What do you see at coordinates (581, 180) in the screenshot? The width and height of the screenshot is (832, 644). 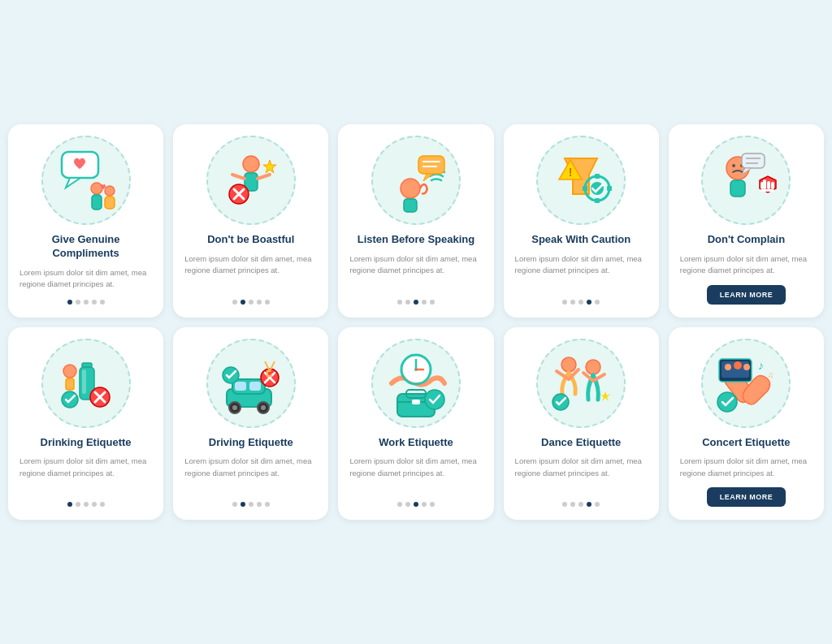 I see `icon-circle: !` at bounding box center [581, 180].